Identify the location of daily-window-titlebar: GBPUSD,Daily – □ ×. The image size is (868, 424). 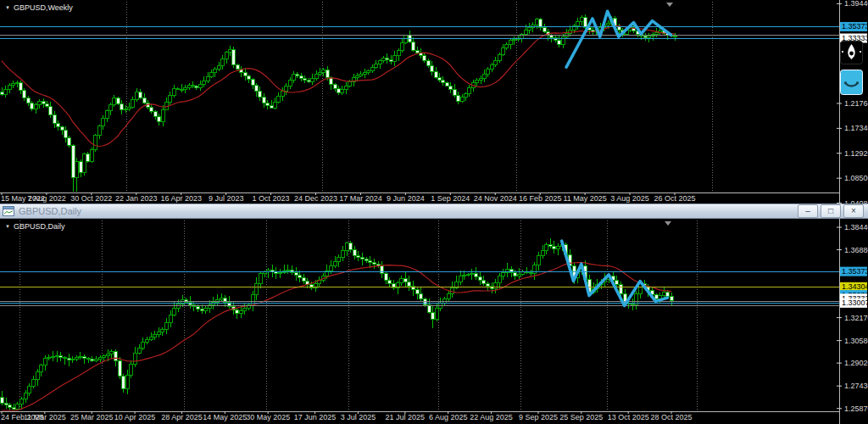
(434, 211).